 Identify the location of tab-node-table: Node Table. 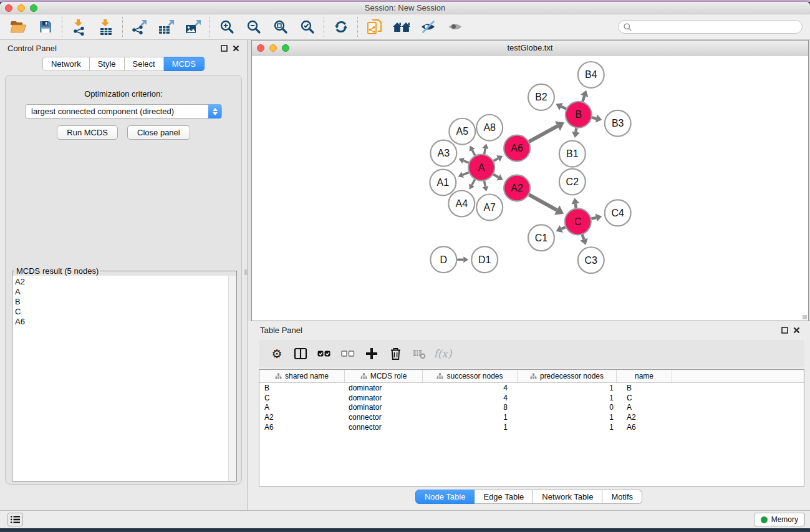
(445, 496).